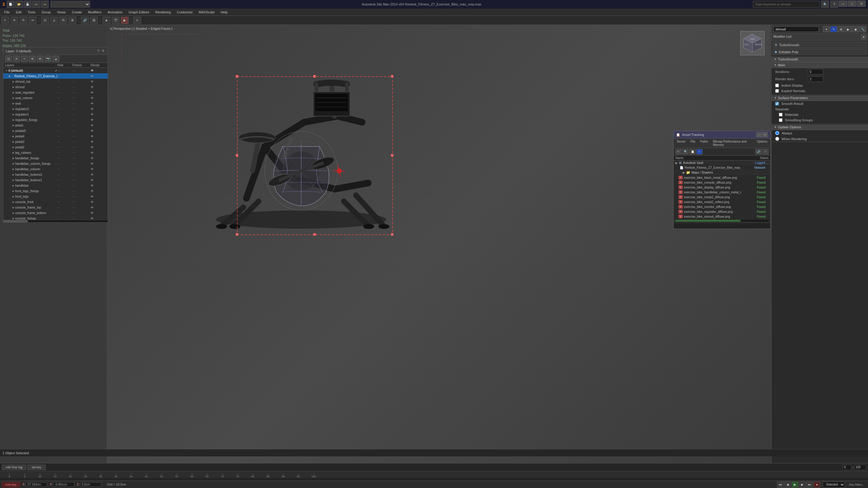 The image size is (868, 488). I want to click on layer-tool-add: +, so click(24, 59).